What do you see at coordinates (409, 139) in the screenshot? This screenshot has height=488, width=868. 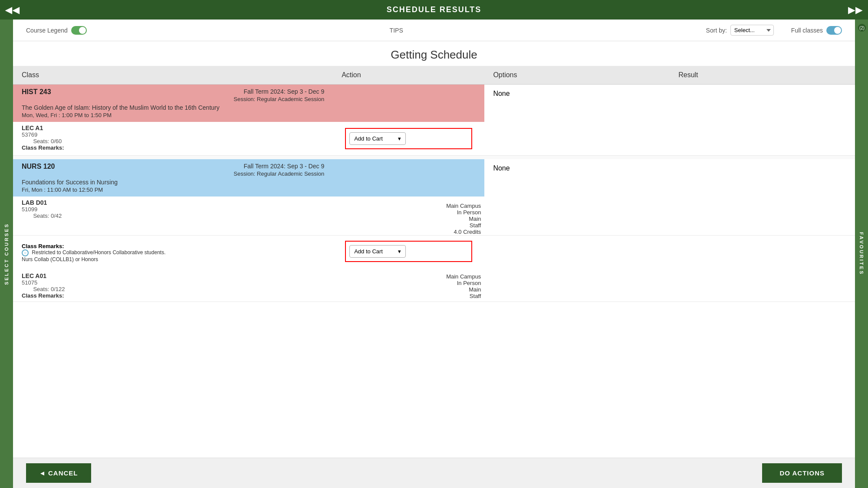 I see `hist243-action-container: Add to Cart ▾` at bounding box center [409, 139].